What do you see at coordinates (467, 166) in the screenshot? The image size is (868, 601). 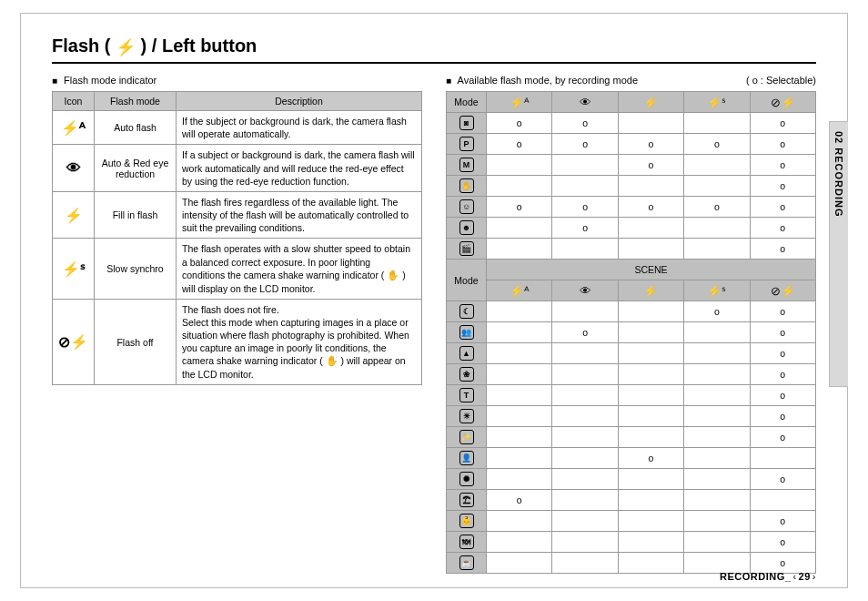 I see `recording-mode-icon: M` at bounding box center [467, 166].